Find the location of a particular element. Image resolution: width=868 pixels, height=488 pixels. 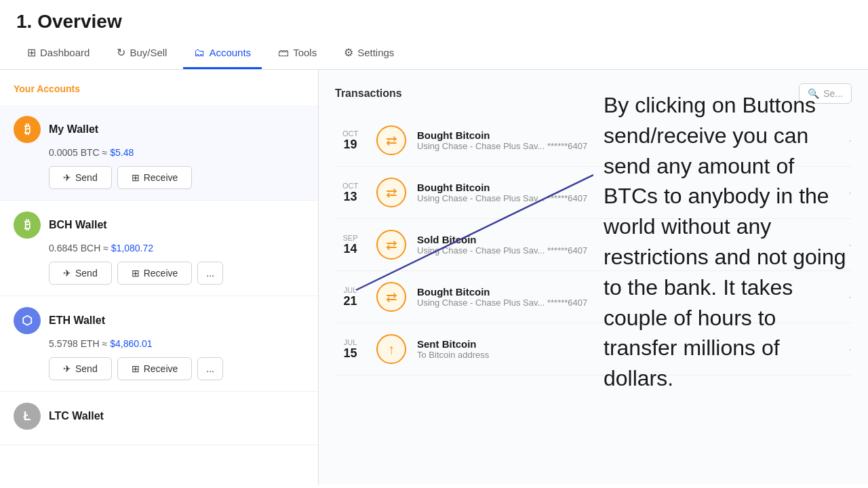

tx-info-3: Bought Bitcoin Using Chase - Chase Plus … is located at coordinates (627, 297).